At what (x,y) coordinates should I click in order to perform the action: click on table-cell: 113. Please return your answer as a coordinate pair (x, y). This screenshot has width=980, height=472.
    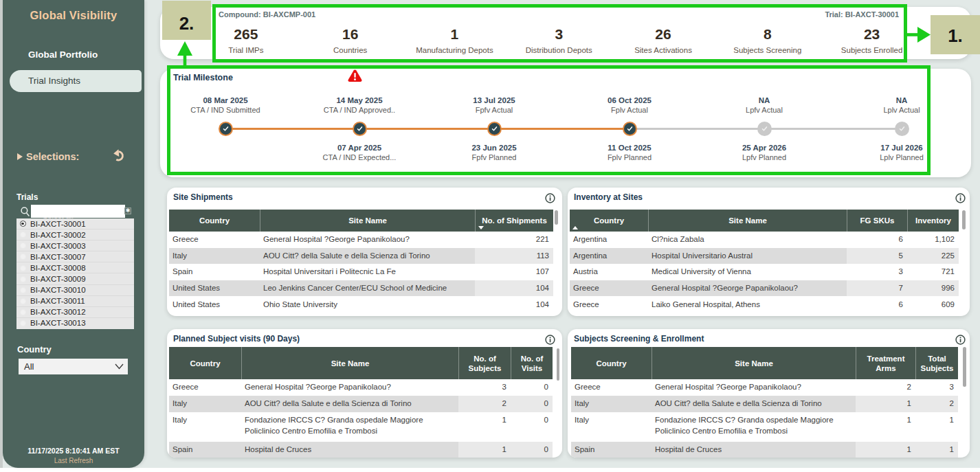
    Looking at the image, I should click on (514, 256).